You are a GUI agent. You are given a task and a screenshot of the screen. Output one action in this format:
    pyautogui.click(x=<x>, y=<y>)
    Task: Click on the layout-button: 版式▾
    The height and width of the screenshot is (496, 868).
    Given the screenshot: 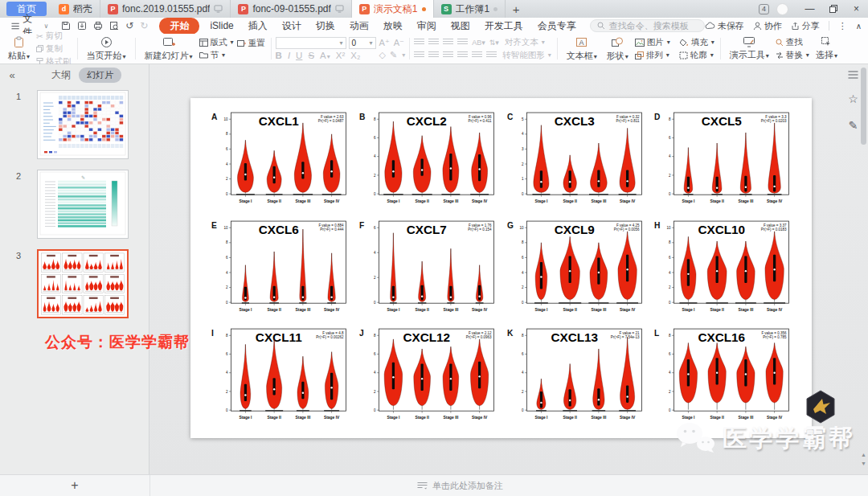 What is the action you would take?
    pyautogui.click(x=217, y=43)
    